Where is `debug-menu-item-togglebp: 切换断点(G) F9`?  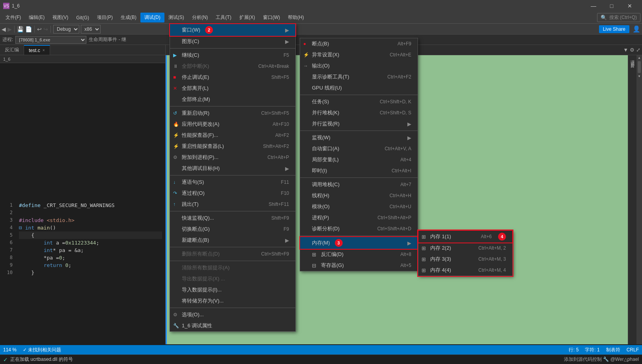
debug-menu-item-togglebp: 切换断点(G) F9 is located at coordinates (233, 229).